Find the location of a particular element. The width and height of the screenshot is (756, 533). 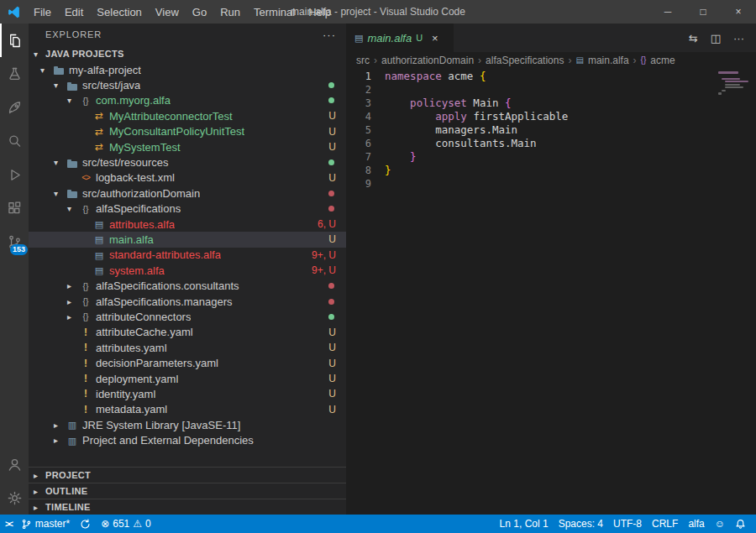

tree-item-standard-attributes-alfa: ▤ standard-attributes.alfa 9+, U is located at coordinates (187, 255).